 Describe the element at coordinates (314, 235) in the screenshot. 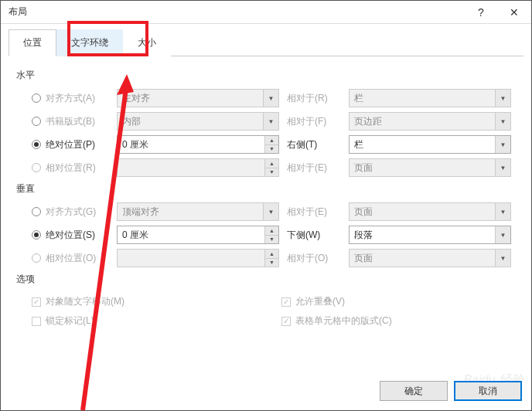

I see `v-abs-rel-label: 下侧(W)` at that location.